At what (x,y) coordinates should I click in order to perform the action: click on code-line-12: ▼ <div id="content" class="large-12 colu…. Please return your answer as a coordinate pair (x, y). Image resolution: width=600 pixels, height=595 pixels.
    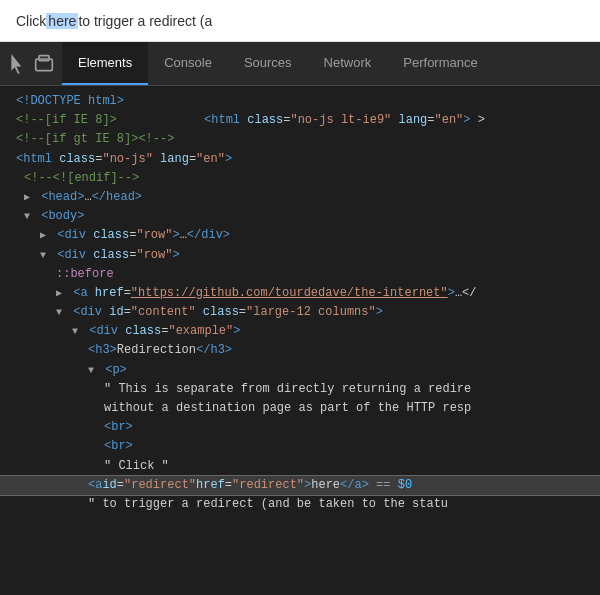
    Looking at the image, I should click on (300, 312).